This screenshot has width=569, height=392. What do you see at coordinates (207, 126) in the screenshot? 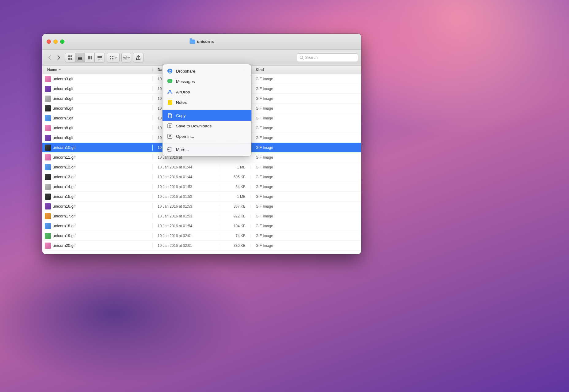
I see `menu-item-save-to-downloads: Save to Downloads` at bounding box center [207, 126].